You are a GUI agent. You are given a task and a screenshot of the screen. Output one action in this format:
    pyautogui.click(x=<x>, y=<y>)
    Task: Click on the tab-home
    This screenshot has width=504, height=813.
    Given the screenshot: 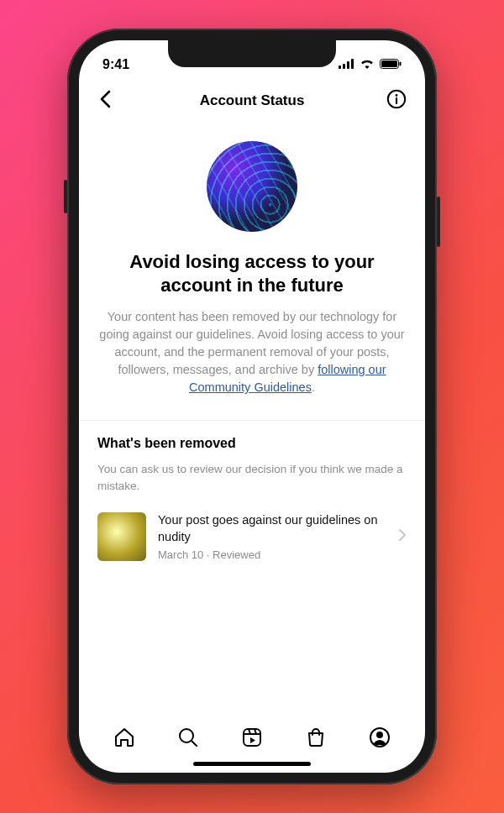 What is the action you would take?
    pyautogui.click(x=124, y=737)
    